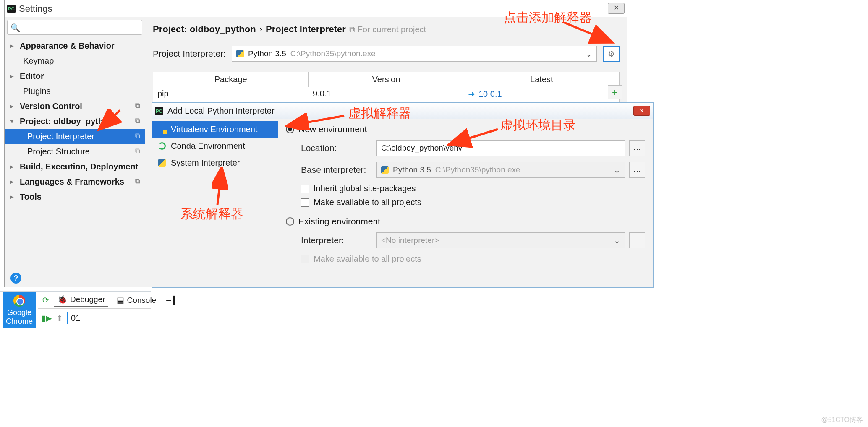 Image resolution: width=868 pixels, height=427 pixels. What do you see at coordinates (637, 148) in the screenshot?
I see `location-browse-button: …` at bounding box center [637, 148].